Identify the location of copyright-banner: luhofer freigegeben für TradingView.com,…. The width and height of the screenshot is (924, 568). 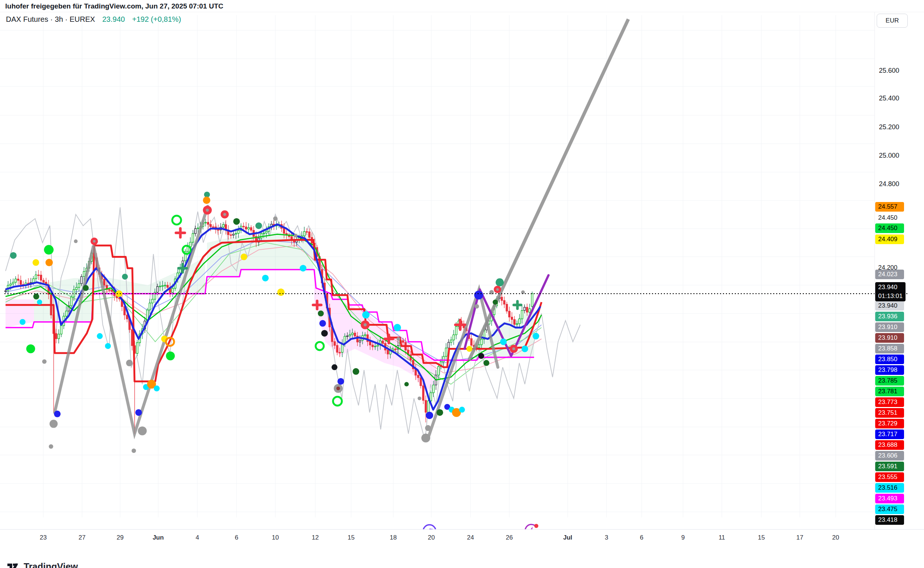
(114, 6).